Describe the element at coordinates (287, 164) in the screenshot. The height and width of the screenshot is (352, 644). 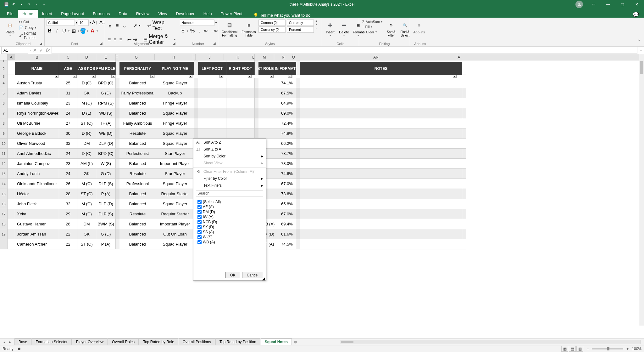
I see `cell: 73.0%` at that location.